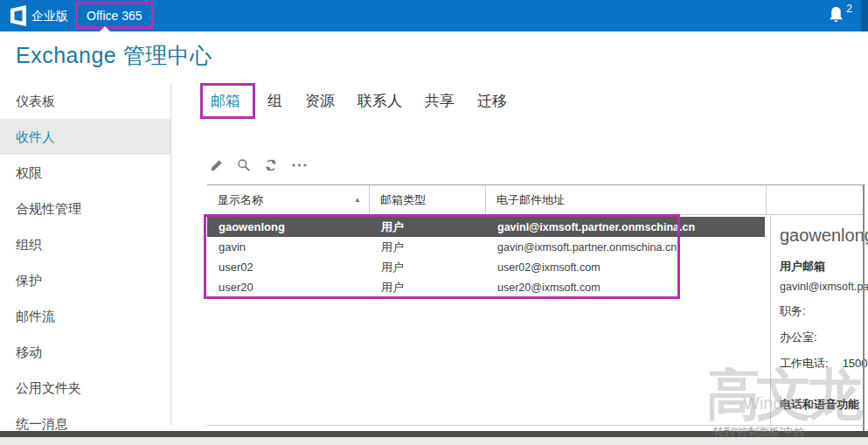 The width and height of the screenshot is (868, 445). I want to click on table-row: user20 用户 user20@ixmsoft.com, so click(486, 287).